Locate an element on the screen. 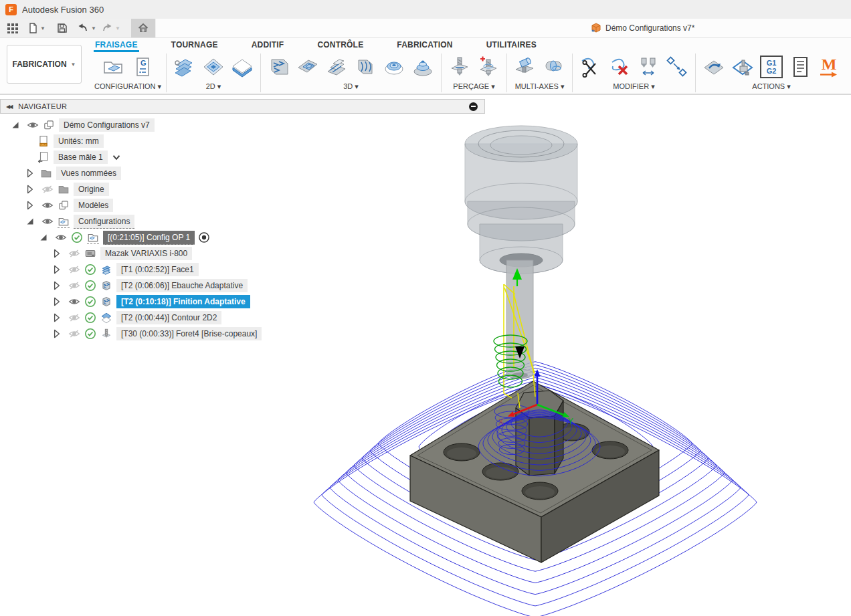 The width and height of the screenshot is (851, 616). simulate-button is located at coordinates (714, 67).